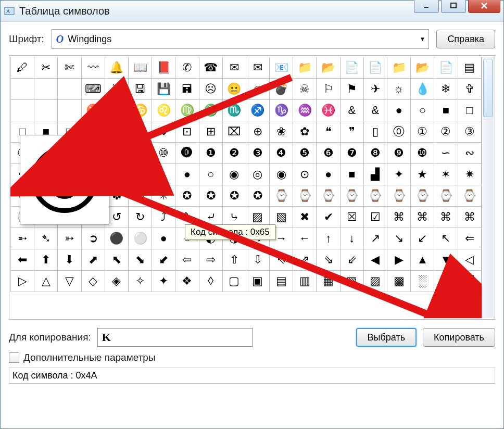 Image resolution: width=504 pixels, height=429 pixels. Describe the element at coordinates (423, 153) in the screenshot. I see `char-cell: ❿` at that location.